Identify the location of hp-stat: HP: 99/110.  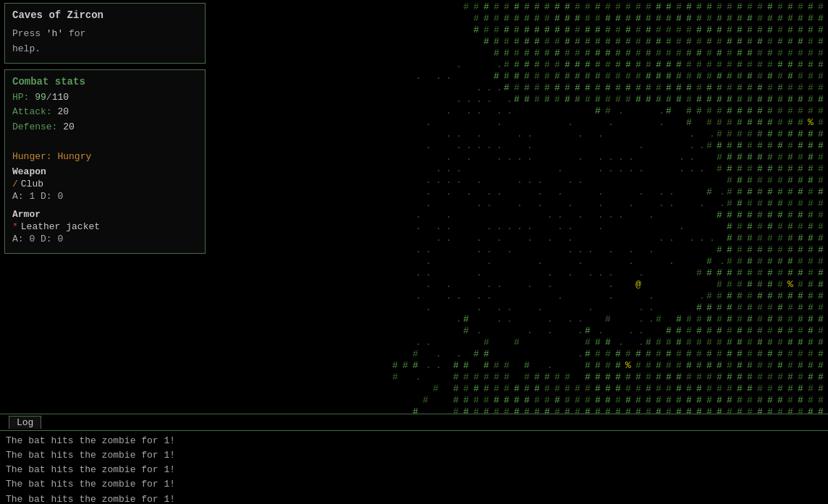
(105, 98).